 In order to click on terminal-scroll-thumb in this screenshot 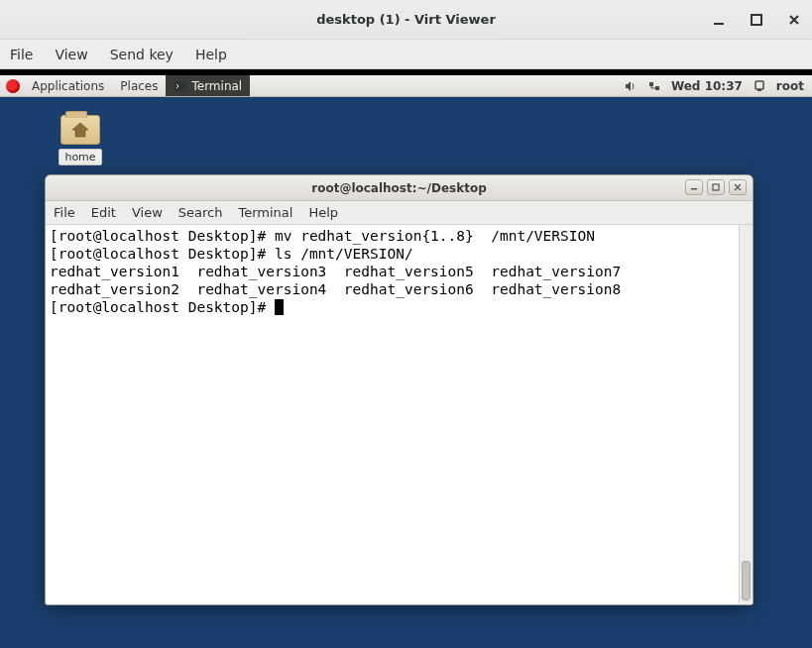, I will do `click(746, 581)`.